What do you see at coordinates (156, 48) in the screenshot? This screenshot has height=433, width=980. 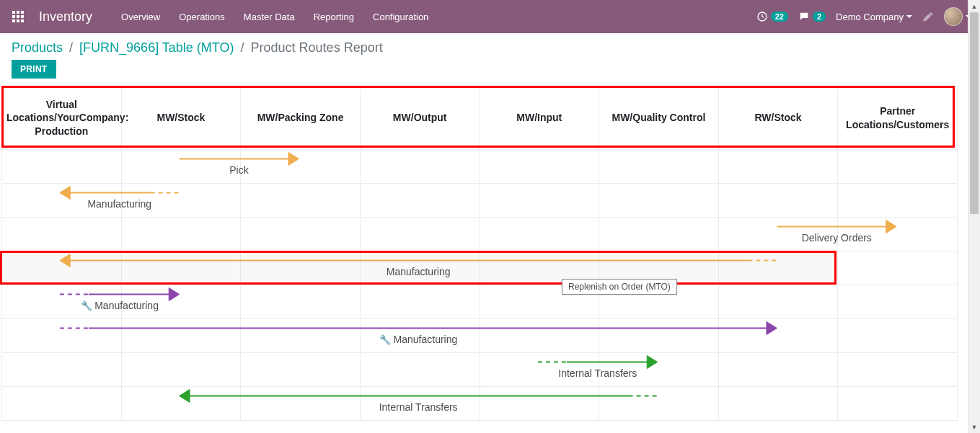 I see `breadcrumb-product: [FURN_9666] Table (MTO)` at bounding box center [156, 48].